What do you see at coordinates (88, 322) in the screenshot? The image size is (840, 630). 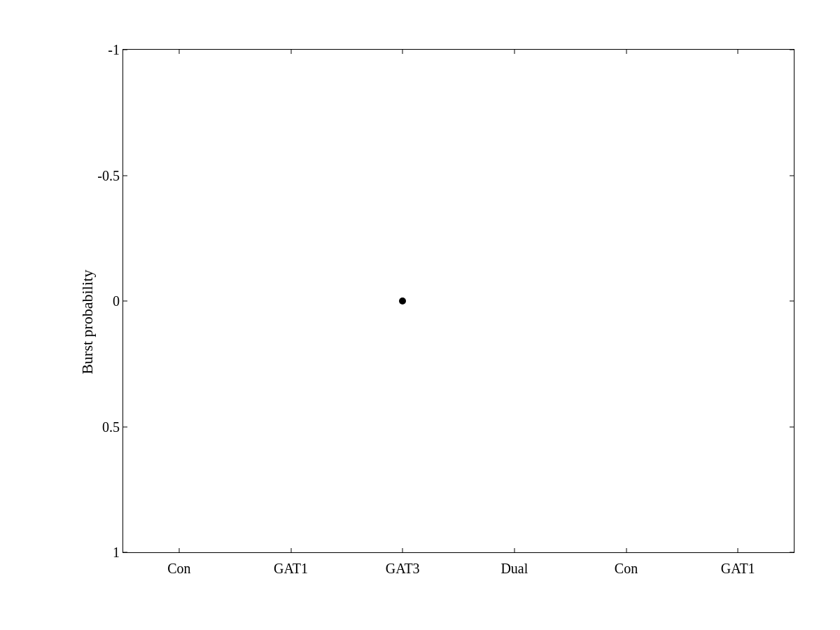 I see `y-axis-label: Burst probability` at bounding box center [88, 322].